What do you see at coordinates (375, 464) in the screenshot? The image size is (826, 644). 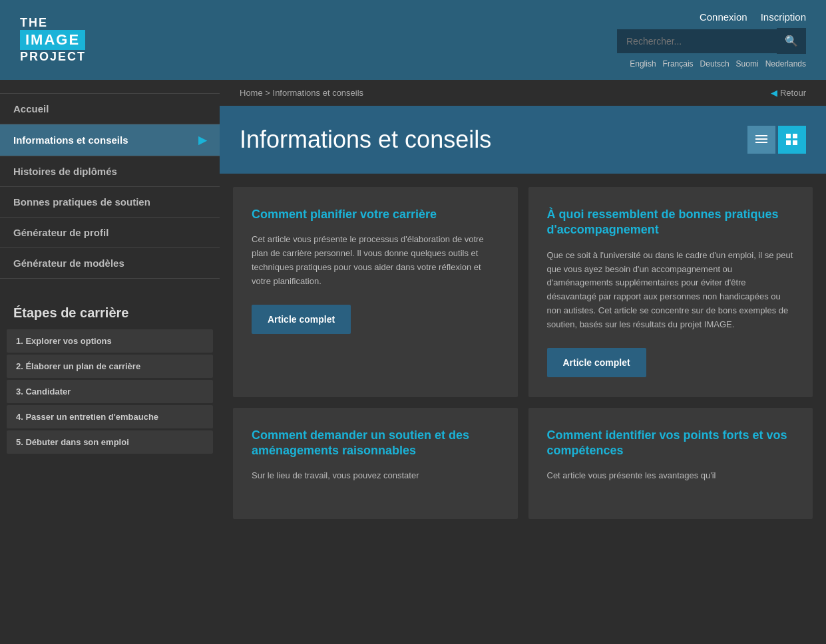 I see `card-3: Comment demander un soutien et des aména…` at bounding box center [375, 464].